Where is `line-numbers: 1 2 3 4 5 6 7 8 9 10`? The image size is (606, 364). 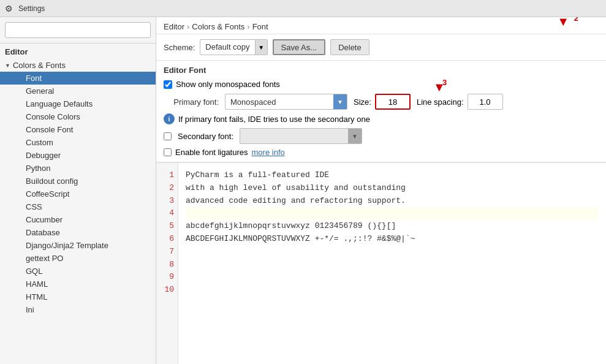 line-numbers: 1 2 3 4 5 6 7 8 9 10 is located at coordinates (167, 264).